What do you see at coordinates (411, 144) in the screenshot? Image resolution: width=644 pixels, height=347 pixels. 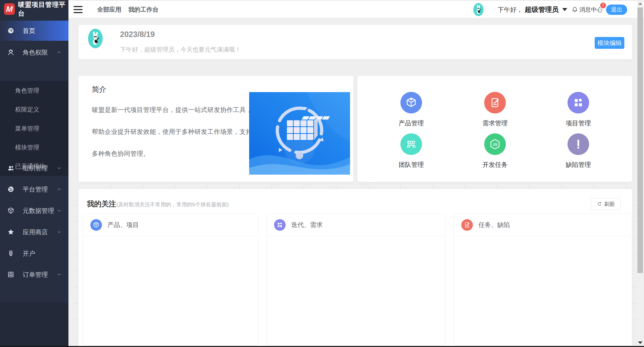 I see `team-icon` at bounding box center [411, 144].